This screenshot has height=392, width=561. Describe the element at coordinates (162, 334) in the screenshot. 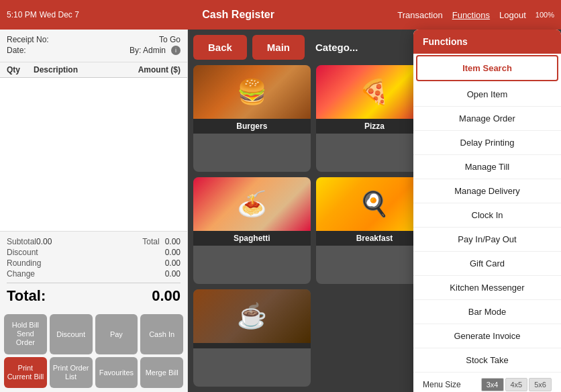

I see `cash-in-button: Cash In` at that location.